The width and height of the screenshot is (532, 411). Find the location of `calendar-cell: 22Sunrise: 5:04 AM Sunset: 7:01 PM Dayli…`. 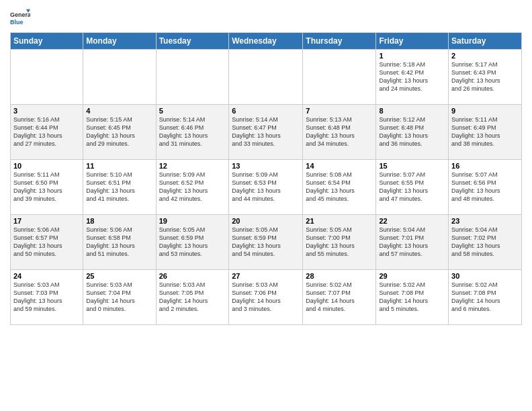

calendar-cell: 22Sunrise: 5:04 AM Sunset: 7:01 PM Dayli… is located at coordinates (412, 242).